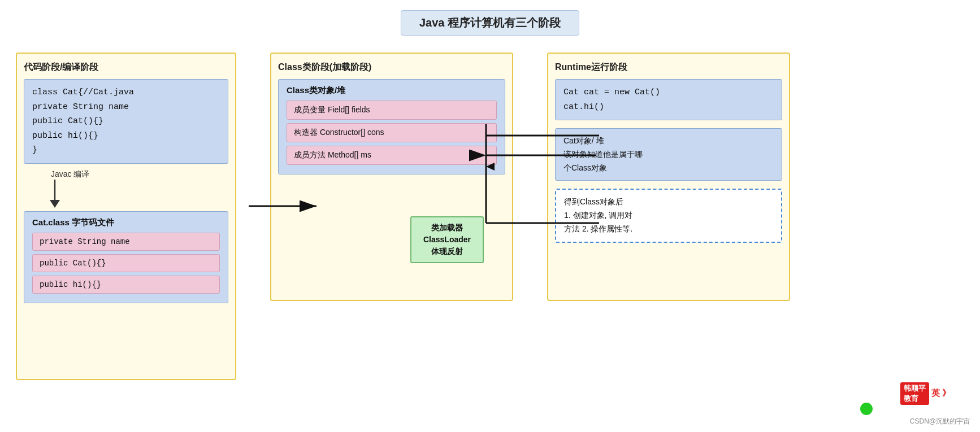  What do you see at coordinates (669, 93) in the screenshot?
I see `runtime-code-line-1: Cat cat = new Cat()` at bounding box center [669, 93].